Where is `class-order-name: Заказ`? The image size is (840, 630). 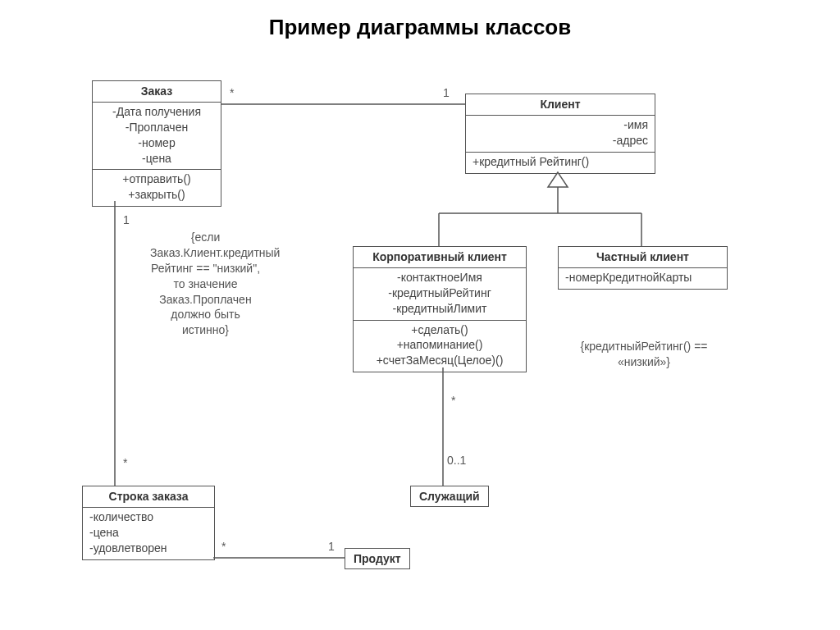 class-order-name: Заказ is located at coordinates (157, 92).